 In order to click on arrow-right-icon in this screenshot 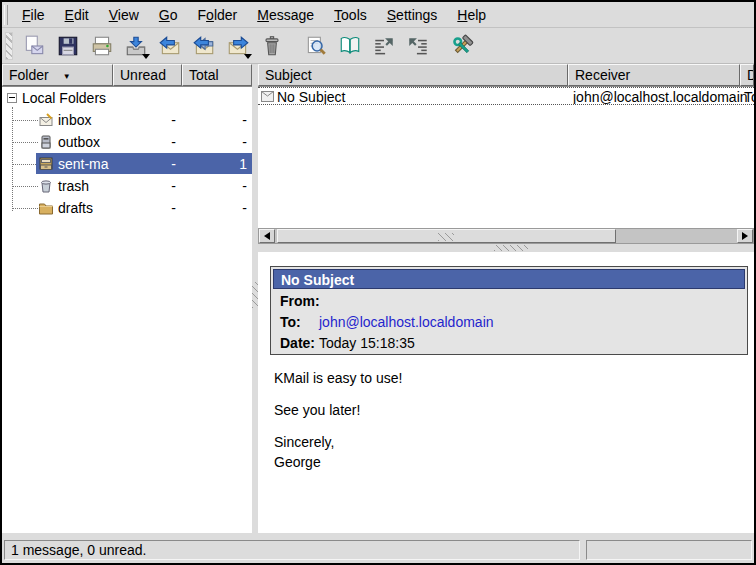, I will do `click(745, 236)`.